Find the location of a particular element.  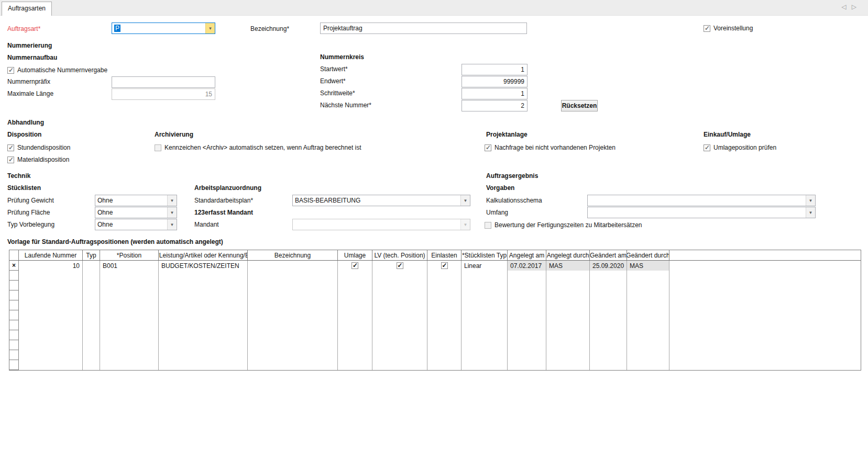

cell-angelegt-durch: MAS is located at coordinates (568, 266).